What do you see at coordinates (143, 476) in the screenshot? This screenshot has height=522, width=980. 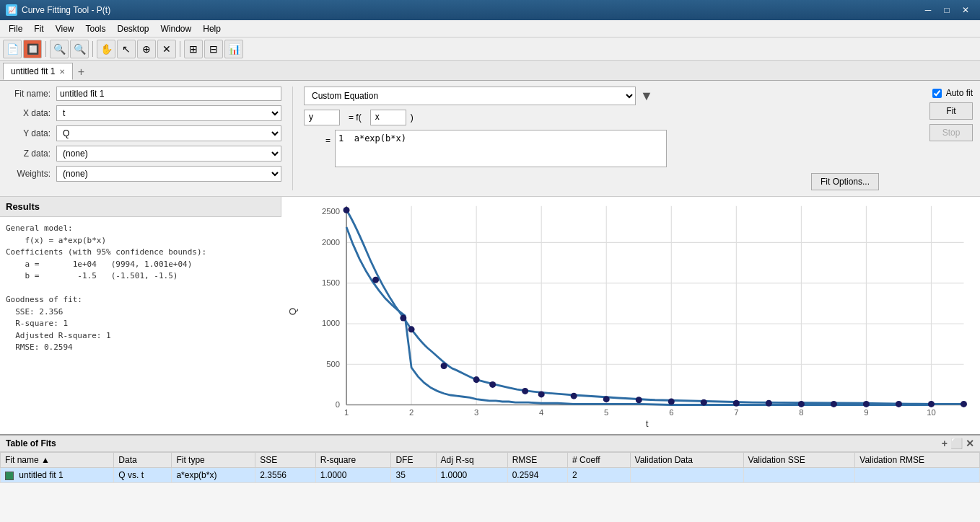 I see `row-data: Q vs. t` at bounding box center [143, 476].